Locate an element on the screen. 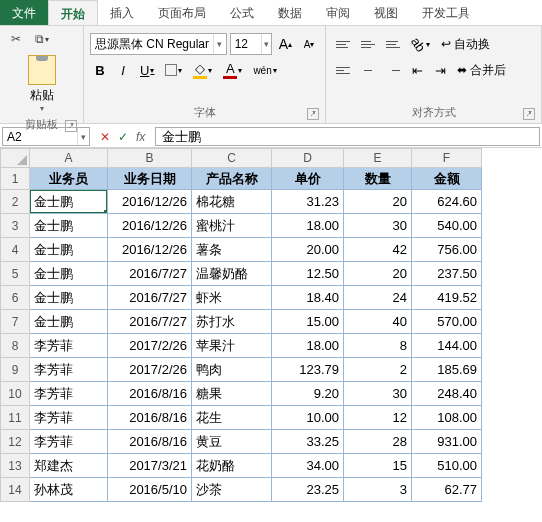 This screenshot has height=522, width=542. font-size-combo: ▾ is located at coordinates (251, 44).